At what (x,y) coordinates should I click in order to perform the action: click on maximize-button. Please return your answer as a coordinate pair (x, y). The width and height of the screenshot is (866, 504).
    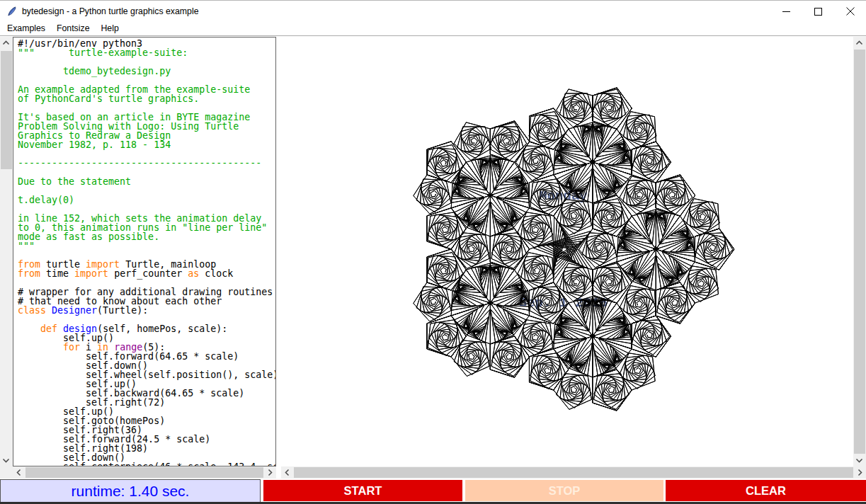
    Looking at the image, I should click on (819, 11).